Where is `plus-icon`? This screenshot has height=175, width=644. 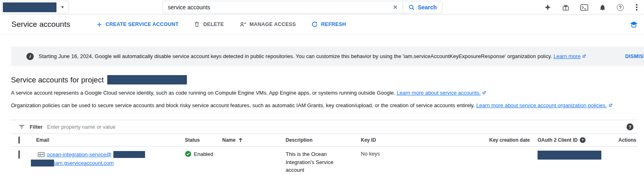
plus-icon is located at coordinates (99, 24).